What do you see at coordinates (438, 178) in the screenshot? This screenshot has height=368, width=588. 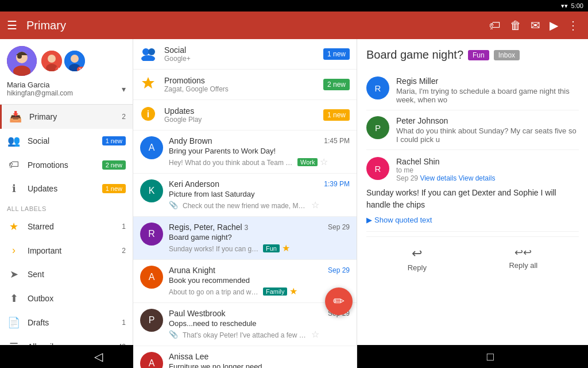 I see `view-details-link: View details` at bounding box center [438, 178].